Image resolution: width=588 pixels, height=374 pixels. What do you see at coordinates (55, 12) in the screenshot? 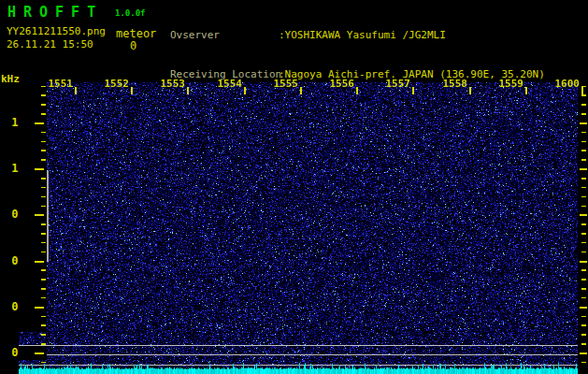
I see `app-title: HROFFT` at bounding box center [55, 12].